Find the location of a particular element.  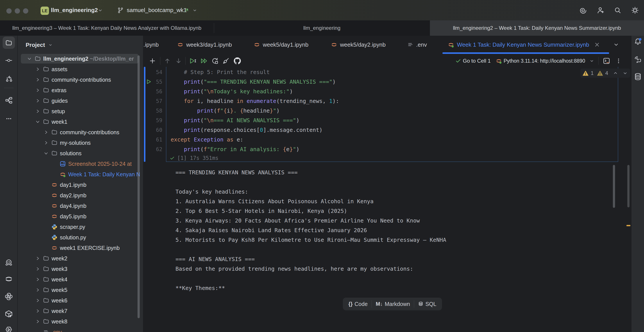

tree-item-setup: setup is located at coordinates (79, 111).